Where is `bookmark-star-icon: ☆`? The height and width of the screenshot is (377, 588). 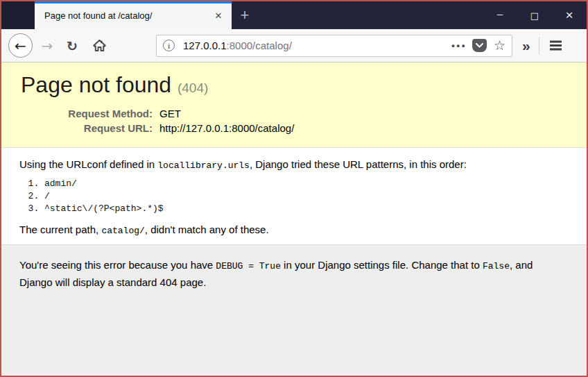
bookmark-star-icon: ☆ is located at coordinates (499, 46).